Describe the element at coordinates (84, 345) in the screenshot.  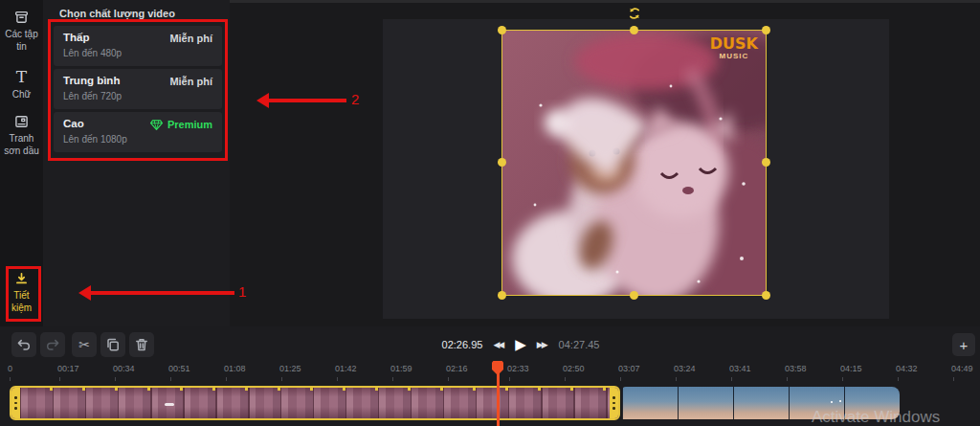
I see `split-button: ✂` at that location.